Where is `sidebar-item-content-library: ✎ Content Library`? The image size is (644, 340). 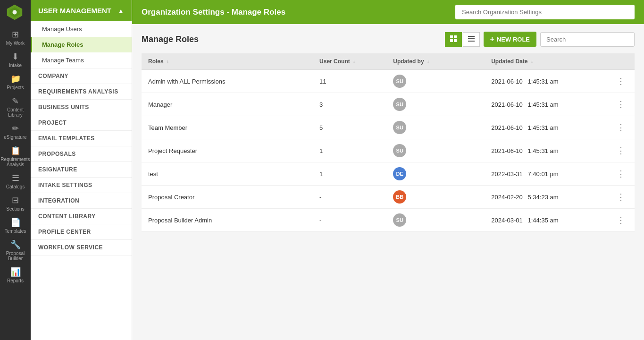 sidebar-item-content-library: ✎ Content Library is located at coordinates (15, 107).